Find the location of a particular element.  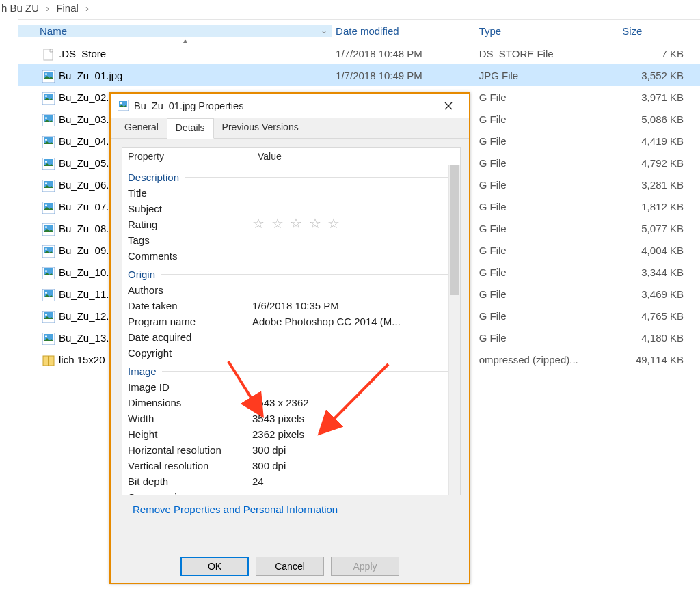

property-row: Image ID is located at coordinates (288, 387).